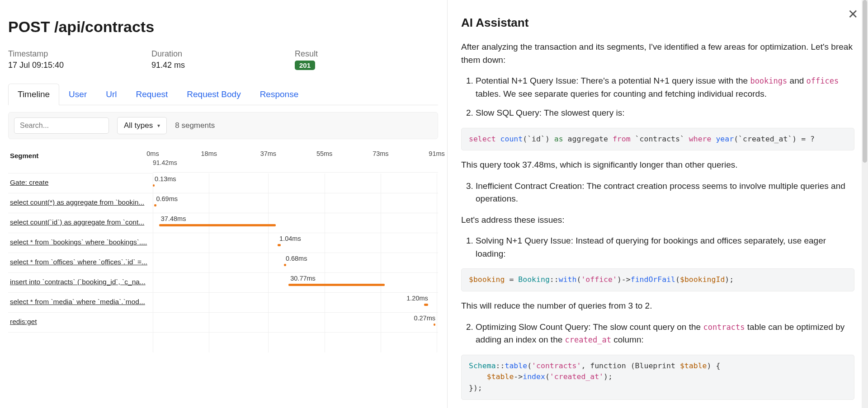 The height and width of the screenshot is (408, 868). I want to click on segment-duration-label: 0.68ms, so click(297, 258).